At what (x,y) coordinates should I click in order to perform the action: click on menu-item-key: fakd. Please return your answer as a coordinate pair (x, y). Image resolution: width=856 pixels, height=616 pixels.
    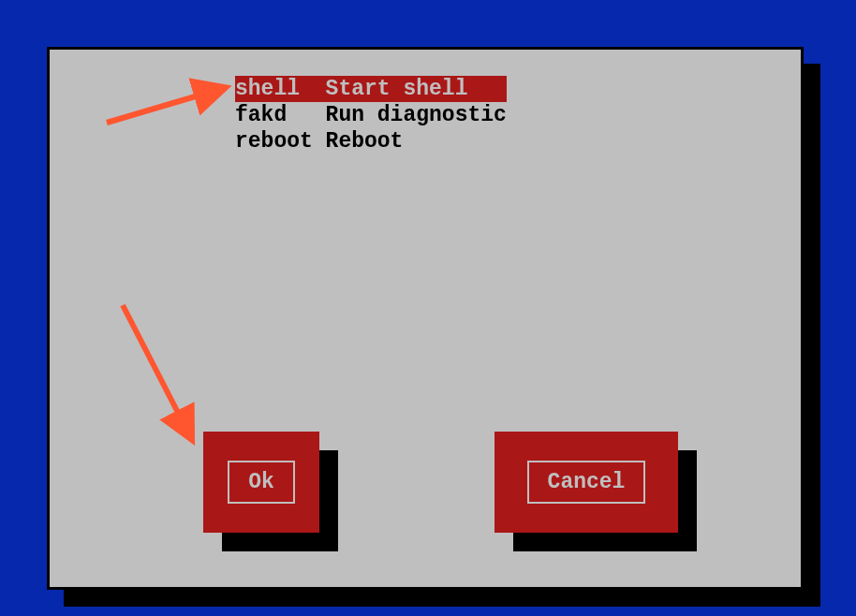
    Looking at the image, I should click on (281, 115).